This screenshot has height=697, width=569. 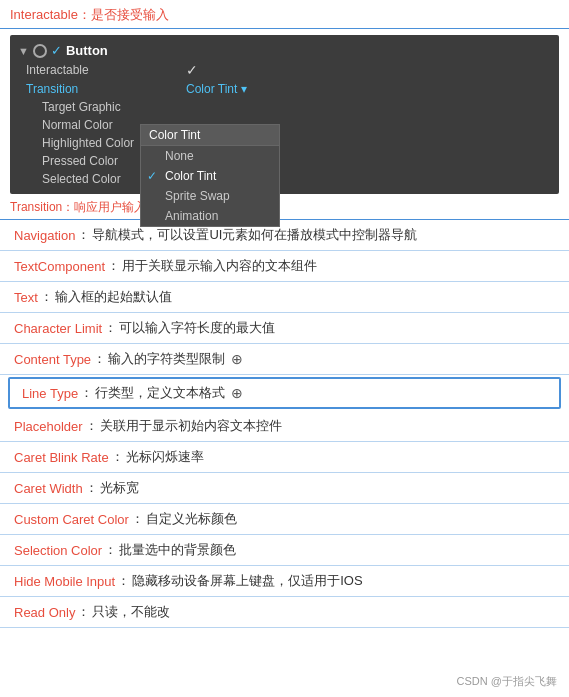 What do you see at coordinates (178, 550) in the screenshot?
I see `row-desc: 批量选中的背景颜色` at bounding box center [178, 550].